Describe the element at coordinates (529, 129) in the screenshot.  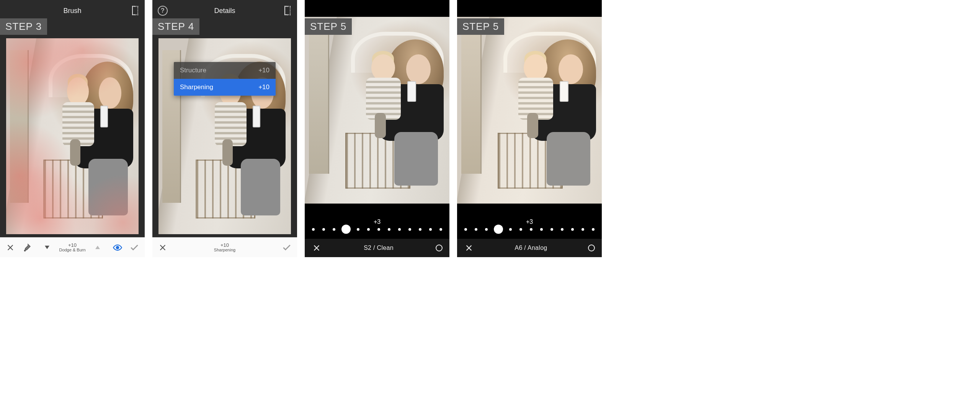
I see `panel-vsco-a6: STEP 5 +3 A6 / Analog` at that location.